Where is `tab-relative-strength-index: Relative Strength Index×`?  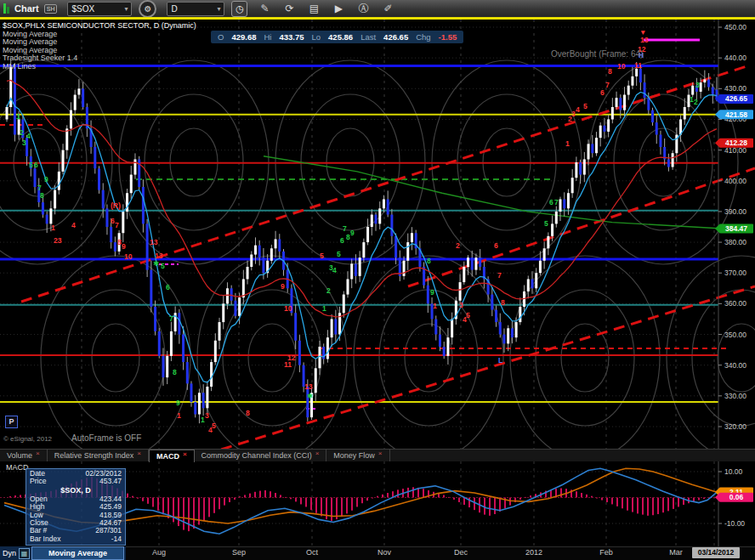
tab-relative-strength-index: Relative Strength Index× is located at coordinates (99, 455).